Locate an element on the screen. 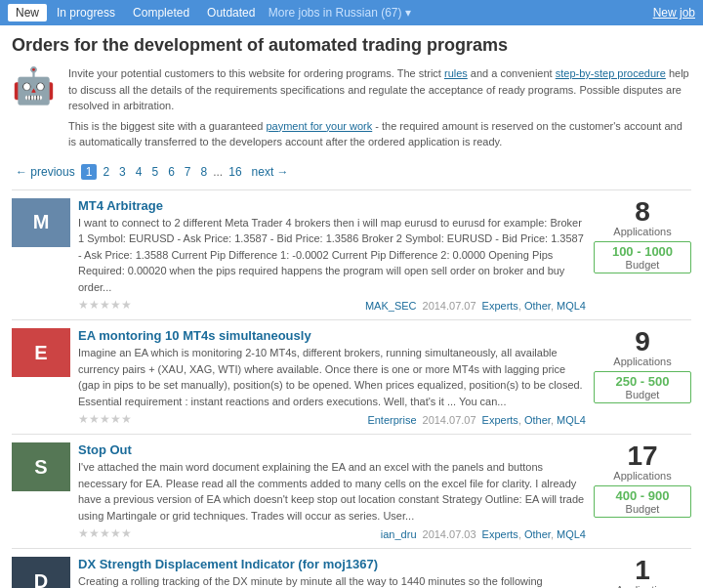 The image size is (703, 588). pagination-page-7: 7 is located at coordinates (187, 172).